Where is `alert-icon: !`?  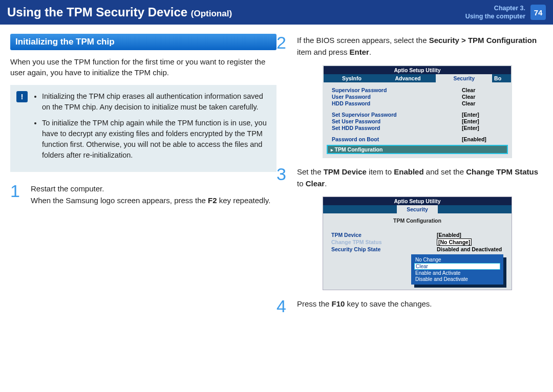
alert-icon: ! is located at coordinates (22, 97).